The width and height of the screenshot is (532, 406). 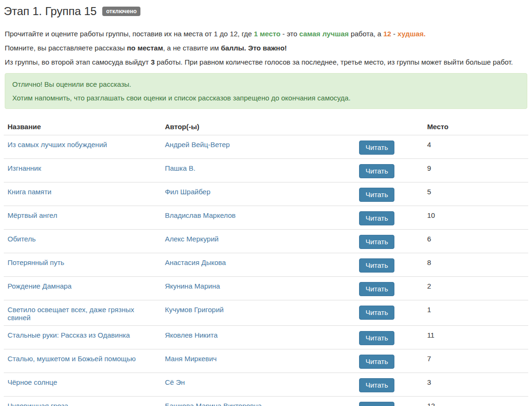 What do you see at coordinates (213, 404) in the screenshot?
I see `story-author-link: Башкова Марина Викторовна` at bounding box center [213, 404].